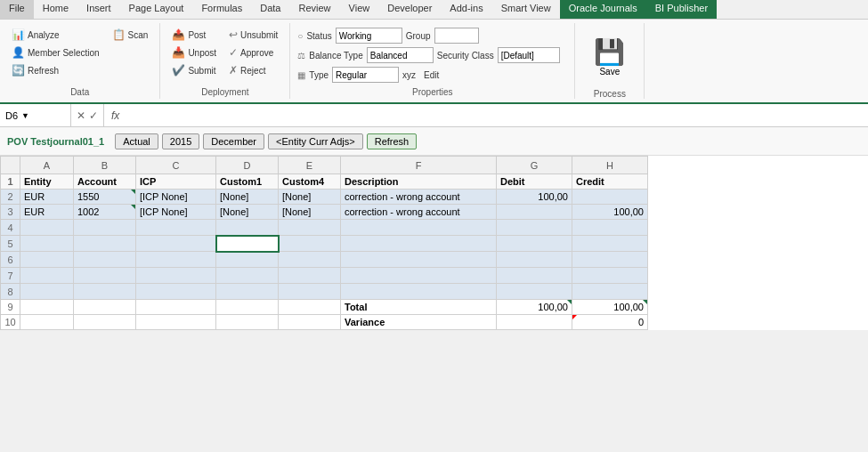 This screenshot has height=452, width=868. Describe the element at coordinates (137, 141) in the screenshot. I see `pov-actual-button: Actual` at that location.